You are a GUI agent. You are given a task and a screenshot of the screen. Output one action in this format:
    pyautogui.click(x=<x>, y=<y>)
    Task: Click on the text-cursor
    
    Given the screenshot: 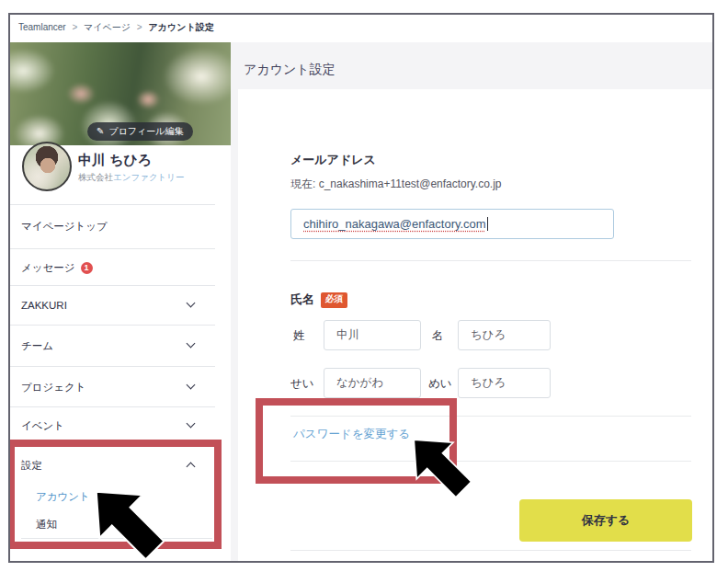 What is the action you would take?
    pyautogui.click(x=488, y=224)
    